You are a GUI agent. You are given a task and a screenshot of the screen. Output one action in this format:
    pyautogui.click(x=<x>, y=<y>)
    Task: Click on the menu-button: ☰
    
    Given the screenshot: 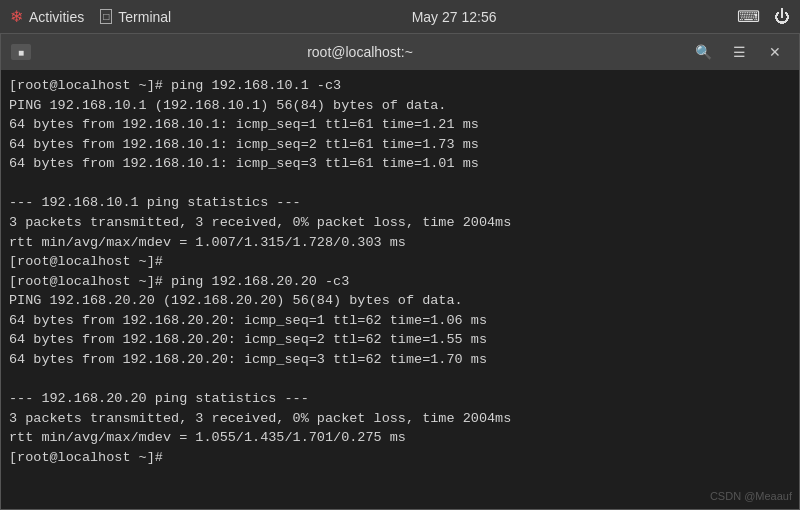 What is the action you would take?
    pyautogui.click(x=739, y=52)
    